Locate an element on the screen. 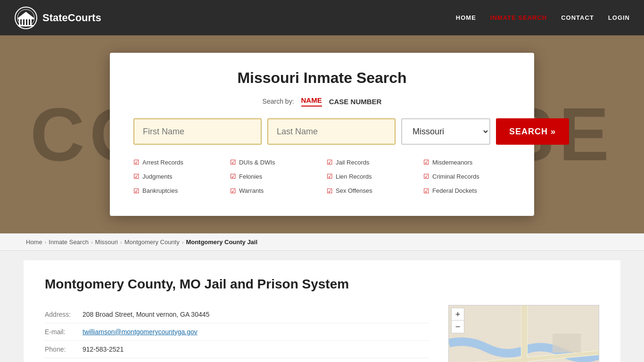 The image size is (644, 362). search-inputs: AlabamaAlaskaArizonaArkansasCaliforniaCo… is located at coordinates (322, 132).